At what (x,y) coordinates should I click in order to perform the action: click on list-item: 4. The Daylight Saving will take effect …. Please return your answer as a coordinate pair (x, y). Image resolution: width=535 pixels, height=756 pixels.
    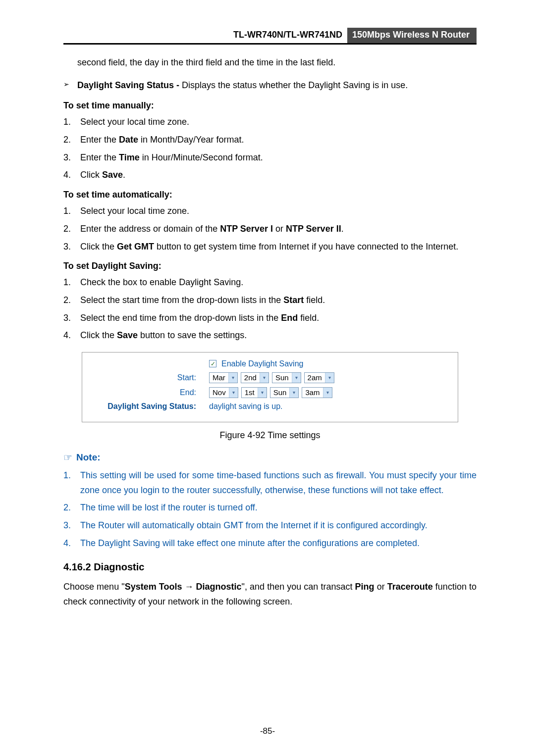
    Looking at the image, I should click on (270, 544).